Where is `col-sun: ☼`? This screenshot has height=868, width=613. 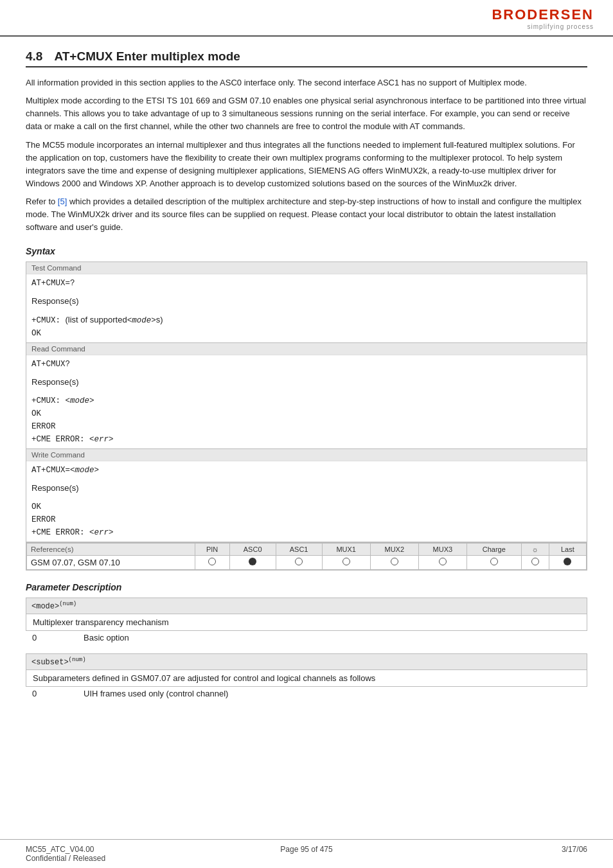 col-sun: ☼ is located at coordinates (535, 549).